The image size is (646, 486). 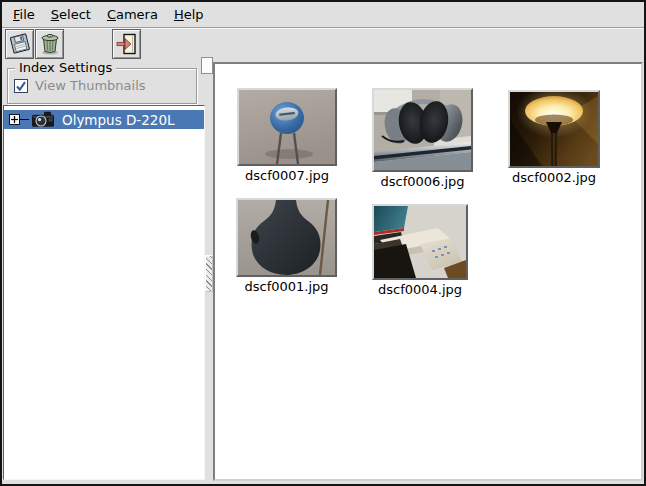 What do you see at coordinates (20, 44) in the screenshot?
I see `floppy-disk-icon` at bounding box center [20, 44].